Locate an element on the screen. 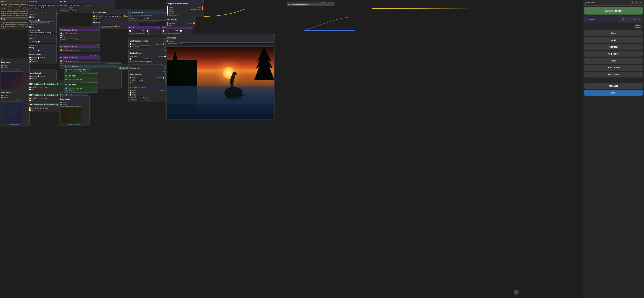 Image resolution: width=644 pixels, height=298 pixels. right-sidebar: Queue size: 0 ⚙ ✕ ▲ Queue Prompt Extra o… is located at coordinates (614, 149).